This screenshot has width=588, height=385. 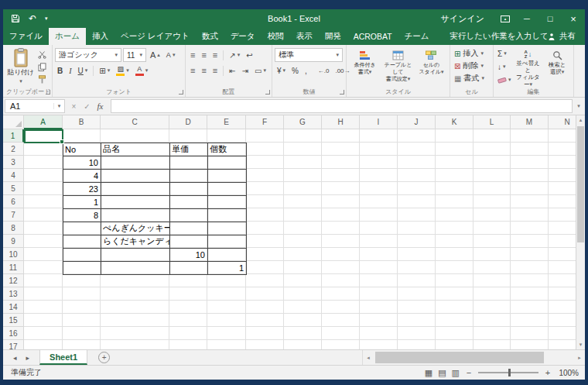 I want to click on row-header-6: 6, so click(x=14, y=201).